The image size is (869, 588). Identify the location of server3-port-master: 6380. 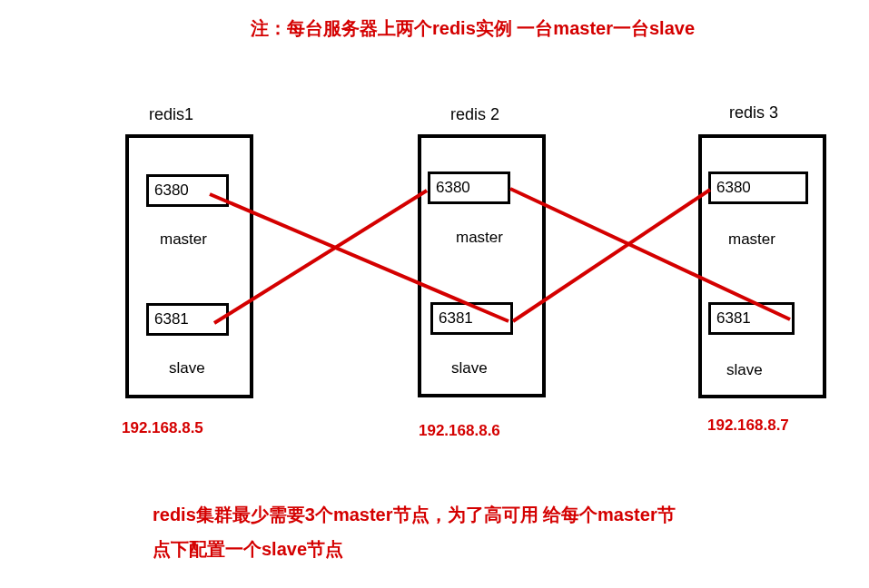
(758, 188).